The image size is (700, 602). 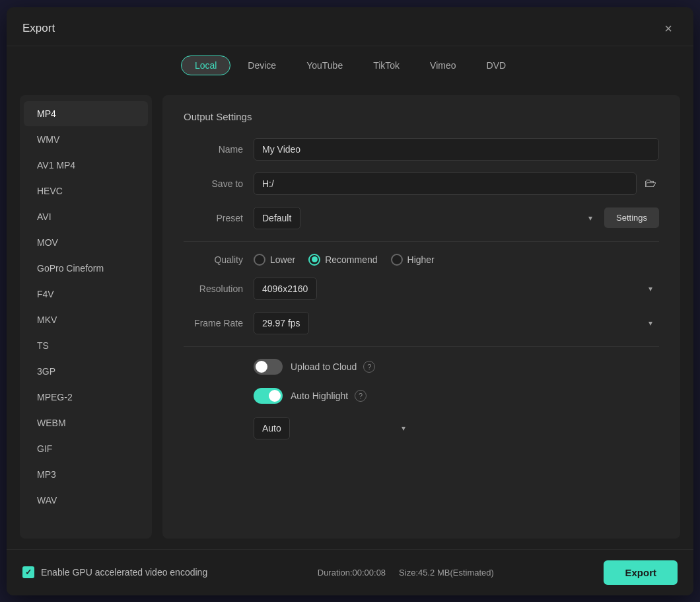 What do you see at coordinates (421, 289) in the screenshot?
I see `resolution-row: Resolution 4096x2160` at bounding box center [421, 289].